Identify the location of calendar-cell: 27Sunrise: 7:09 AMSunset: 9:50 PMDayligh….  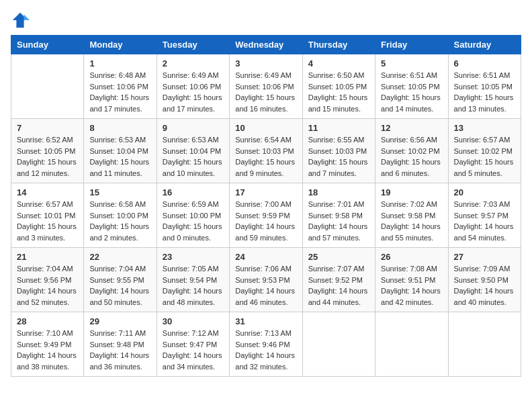
(484, 280).